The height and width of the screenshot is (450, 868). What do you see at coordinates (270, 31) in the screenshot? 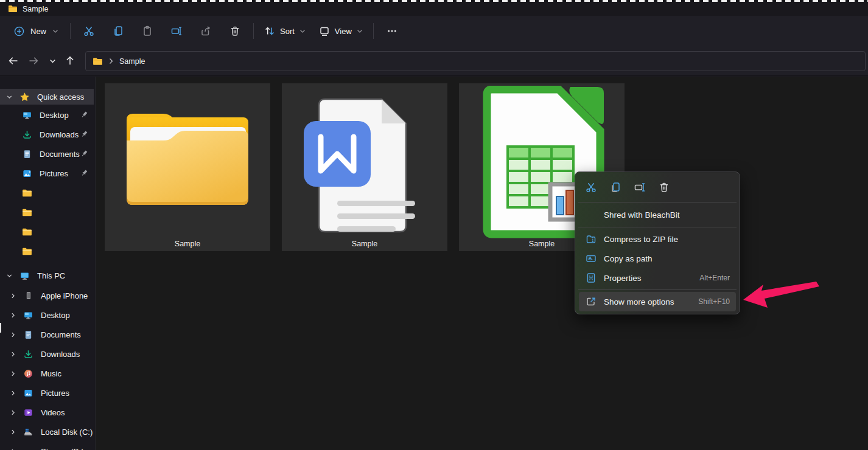
I see `sort-icon` at bounding box center [270, 31].